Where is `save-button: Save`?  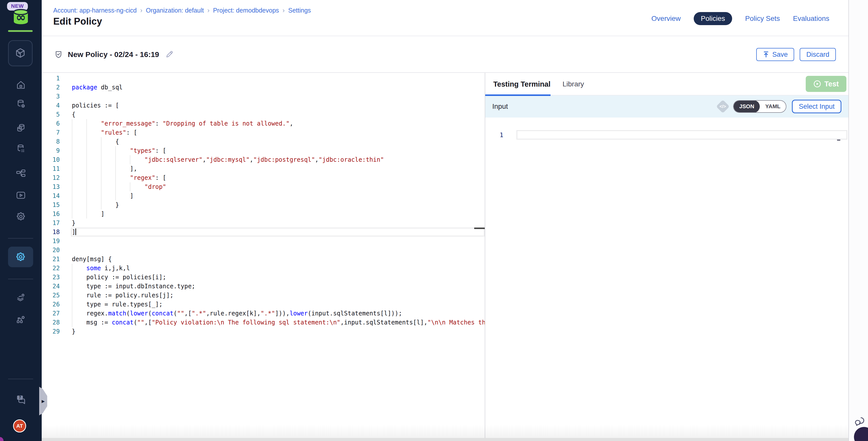 save-button: Save is located at coordinates (775, 55).